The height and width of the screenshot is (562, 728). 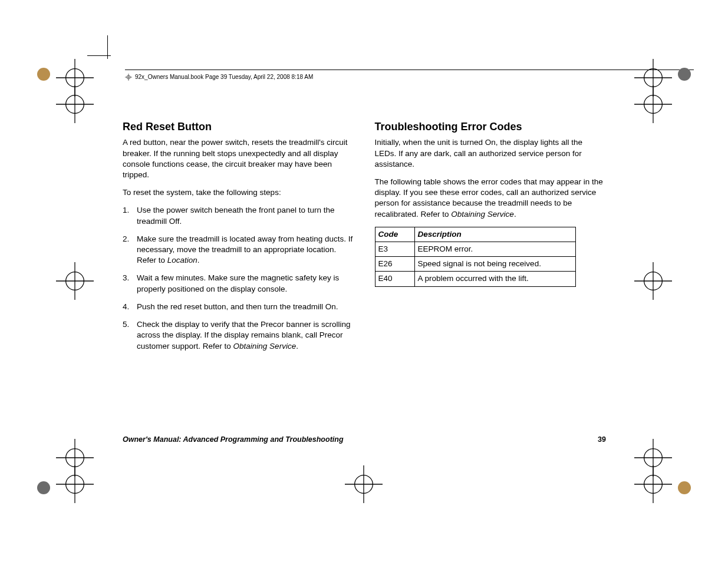 What do you see at coordinates (475, 250) in the screenshot?
I see `table-row: E3 EEPROM error.` at bounding box center [475, 250].